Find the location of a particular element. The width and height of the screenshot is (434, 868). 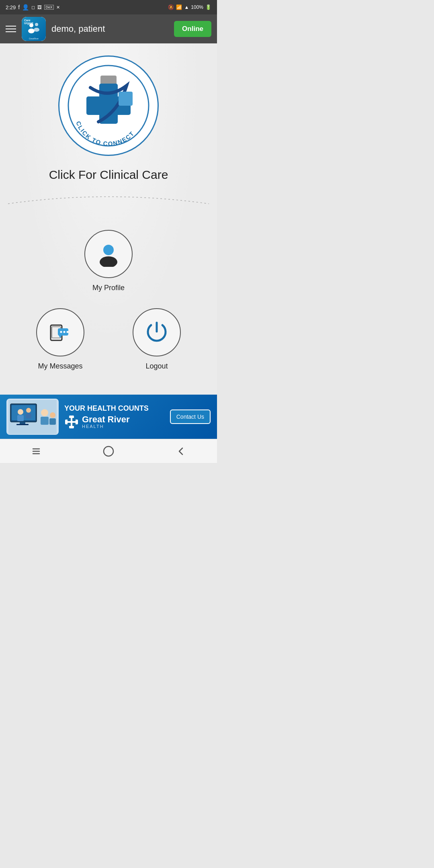

app-header: CareUrgent GreatRiver demo, patient Onli… is located at coordinates (108, 29).